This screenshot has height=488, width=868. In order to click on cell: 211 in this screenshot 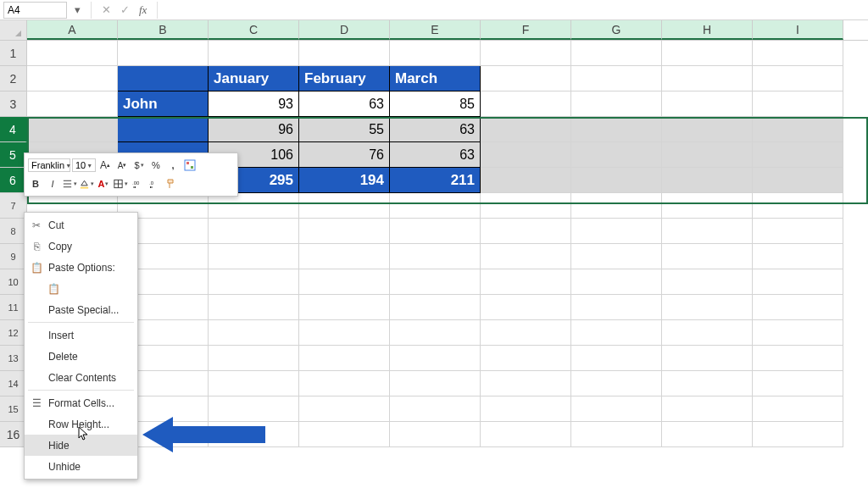, I will do `click(436, 180)`.